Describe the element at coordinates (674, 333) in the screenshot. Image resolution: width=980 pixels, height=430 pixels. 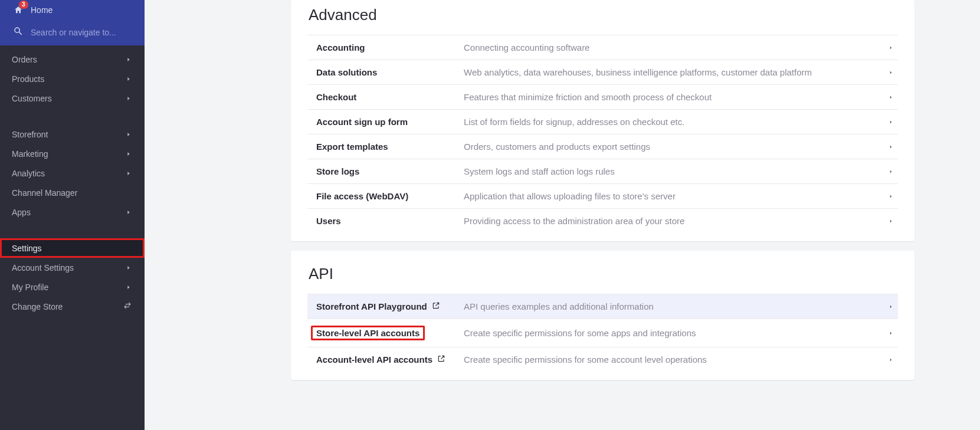
I see `row-desc: Create specific permissions for some app…` at that location.